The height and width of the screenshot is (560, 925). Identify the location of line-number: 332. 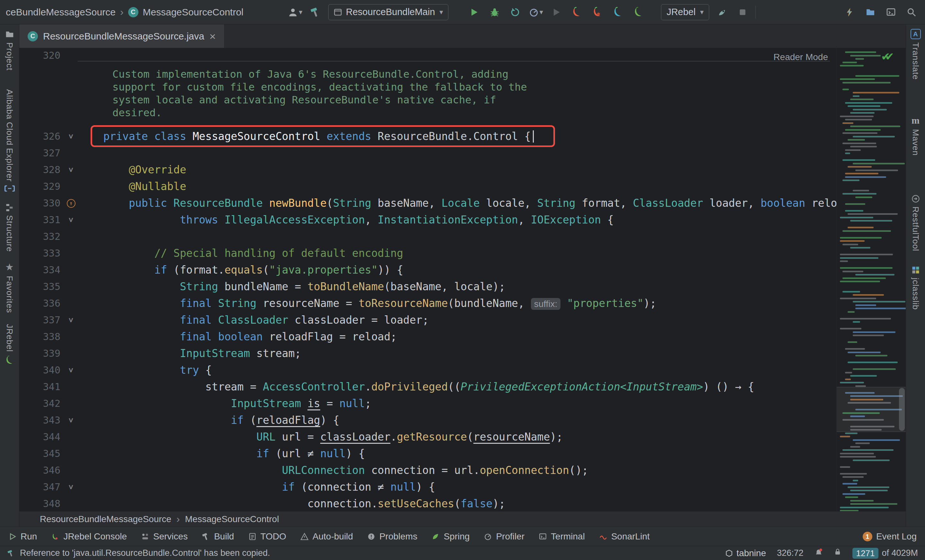
(42, 236).